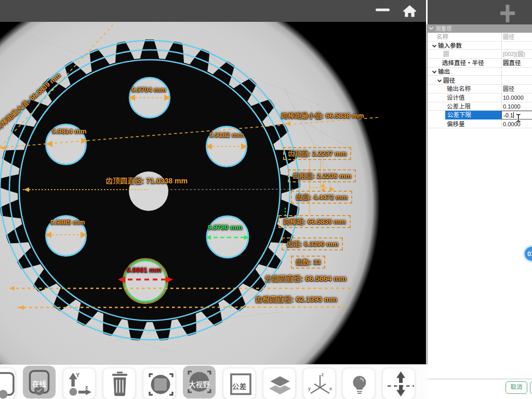  I want to click on svg-text: Y, so click(78, 375).